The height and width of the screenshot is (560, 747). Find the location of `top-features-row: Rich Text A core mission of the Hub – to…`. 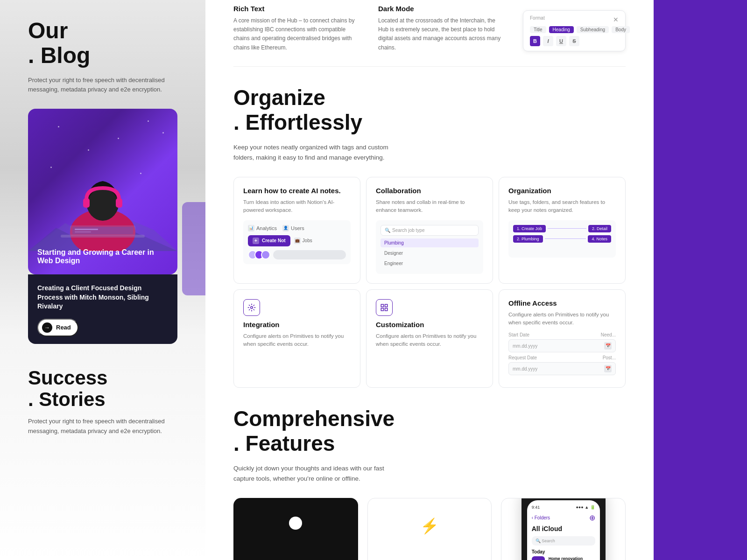

top-features-row: Rich Text A core mission of the Hub – to… is located at coordinates (430, 34).